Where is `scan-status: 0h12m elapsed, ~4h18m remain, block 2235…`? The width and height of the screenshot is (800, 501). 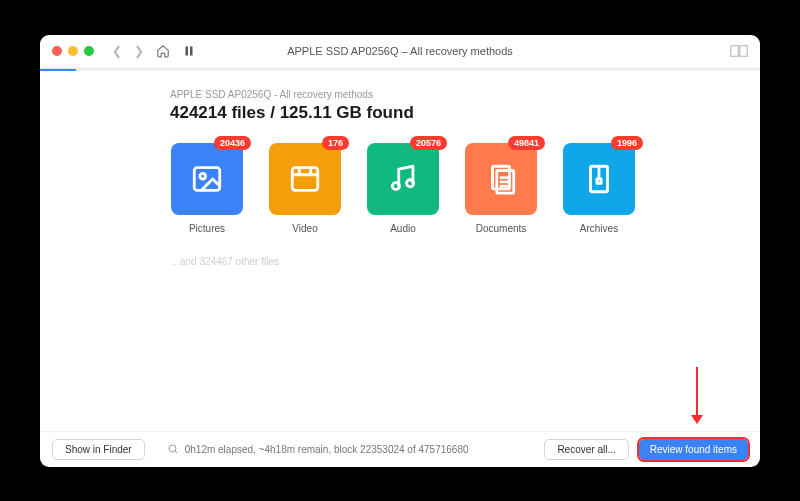
scan-status: 0h12m elapsed, ~4h18m remain, block 2235… is located at coordinates (318, 449).